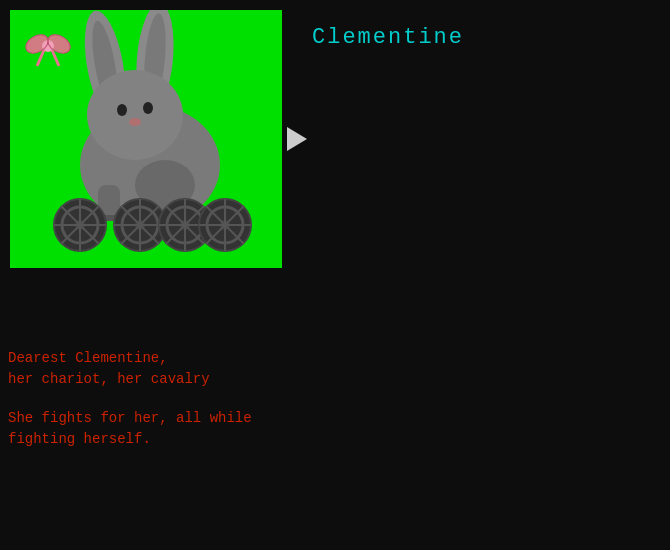 This screenshot has height=550, width=670. I want to click on play-triangle-icon, so click(297, 139).